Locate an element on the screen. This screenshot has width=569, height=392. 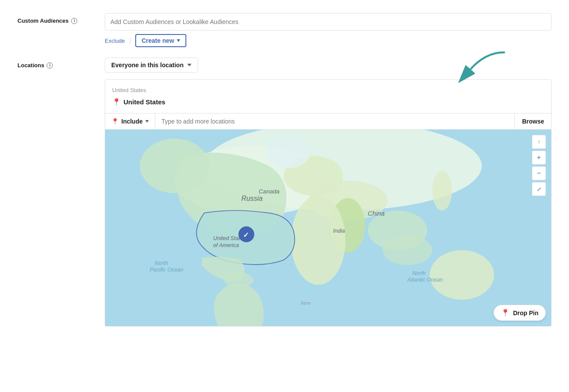
location-type-input is located at coordinates (335, 121).